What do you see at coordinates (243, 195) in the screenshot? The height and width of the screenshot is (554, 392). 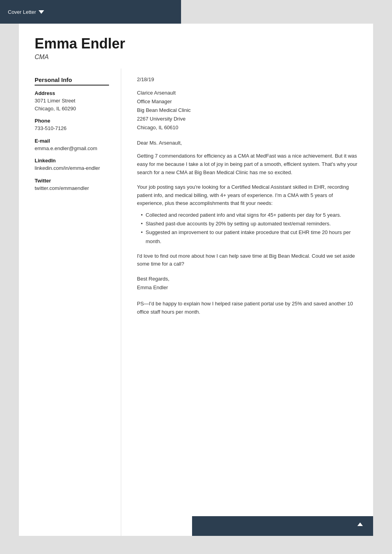 I see `letter-paragraph2: Your job posting says you're looking for…` at bounding box center [243, 195].